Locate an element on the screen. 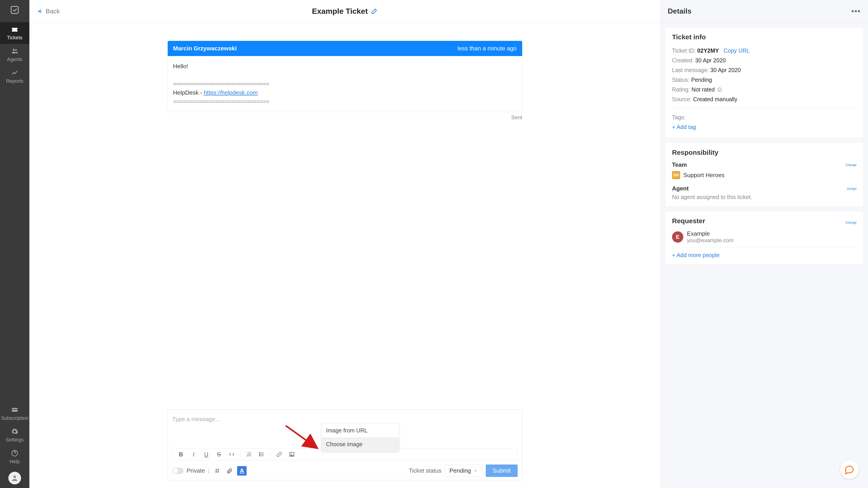 This screenshot has height=488, width=868. popup-image-from-url: Image from URL is located at coordinates (361, 430).